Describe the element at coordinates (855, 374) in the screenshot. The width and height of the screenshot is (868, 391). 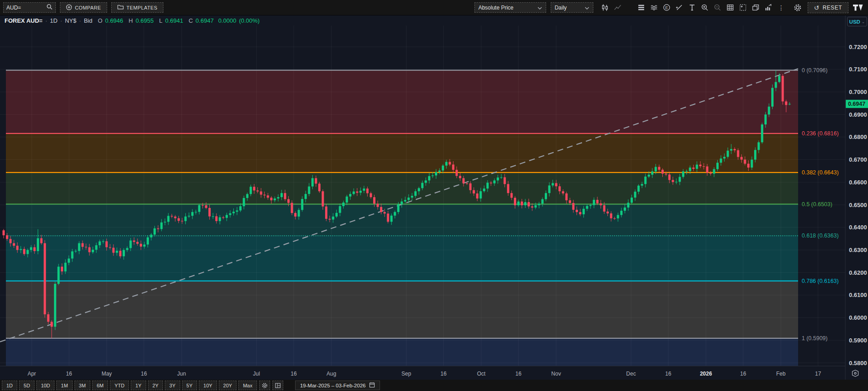
I see `axis-settings-icon` at that location.